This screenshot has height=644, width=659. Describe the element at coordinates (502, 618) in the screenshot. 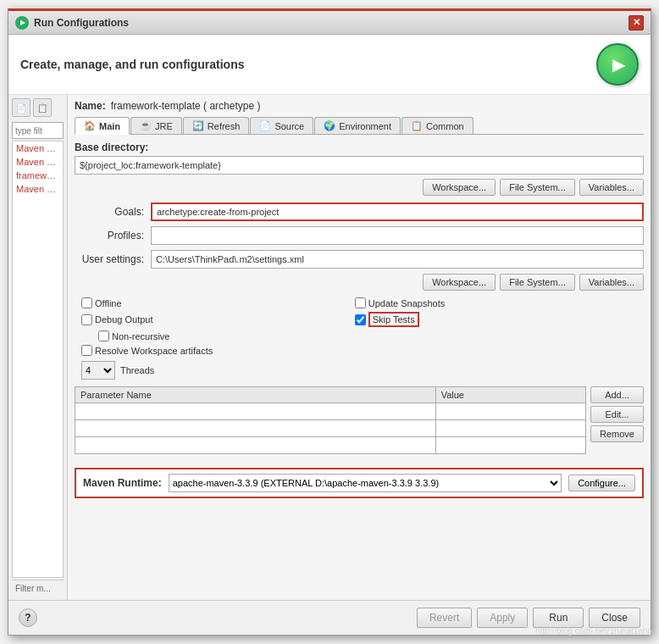

I see `apply-button: Apply` at that location.